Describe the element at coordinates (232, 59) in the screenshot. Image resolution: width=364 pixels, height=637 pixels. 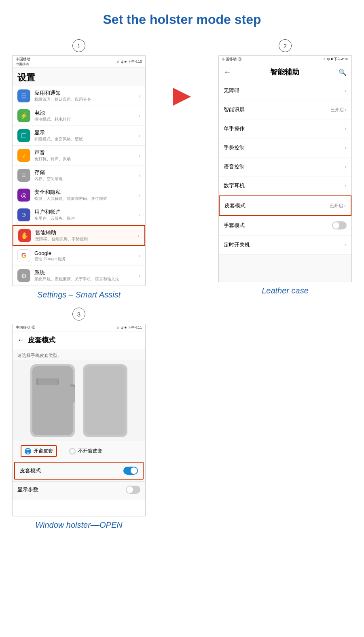
I see `step2-carrier: 中国移动 ⑧` at that location.